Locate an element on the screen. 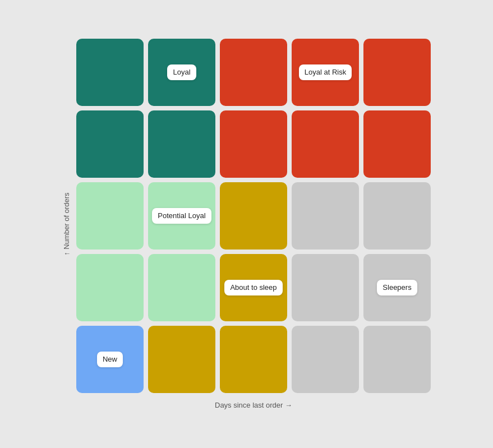 The width and height of the screenshot is (493, 448). grid-cell-r4-c3: About to sleep is located at coordinates (254, 288).